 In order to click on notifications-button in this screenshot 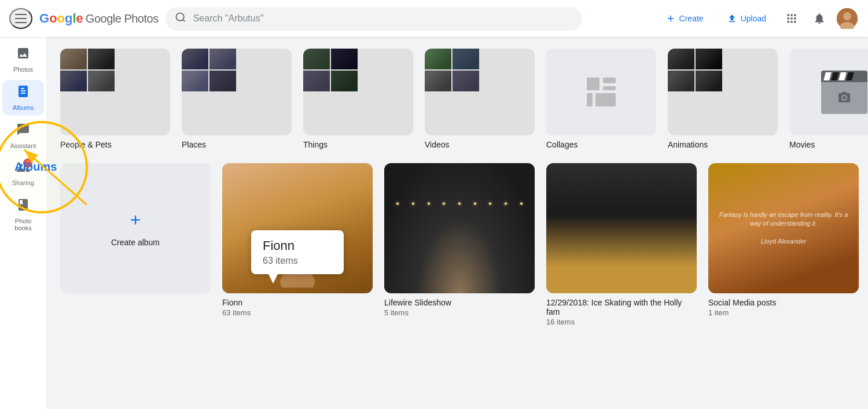, I will do `click(819, 19)`.